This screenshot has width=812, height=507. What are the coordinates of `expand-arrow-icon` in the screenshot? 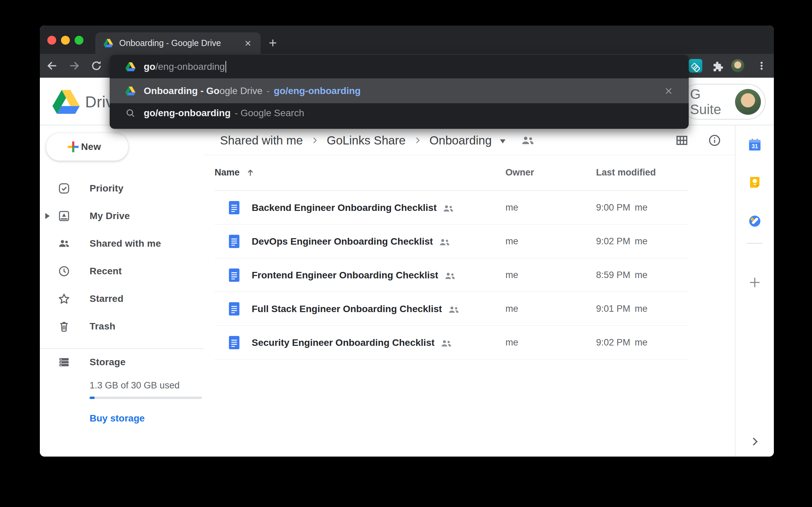 It's located at (48, 216).